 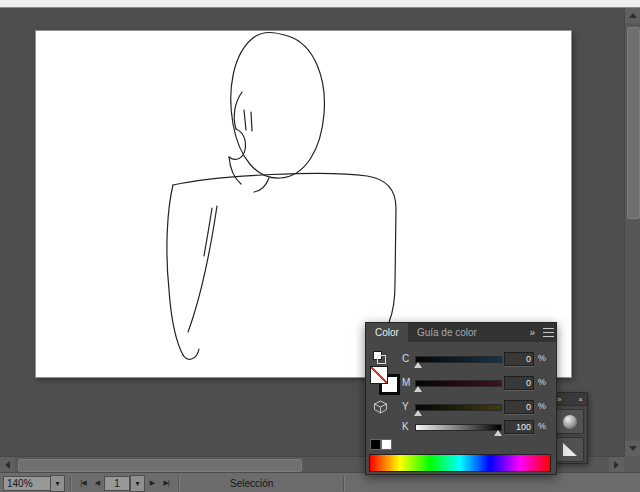 I want to click on cyan-slider, so click(x=458, y=360).